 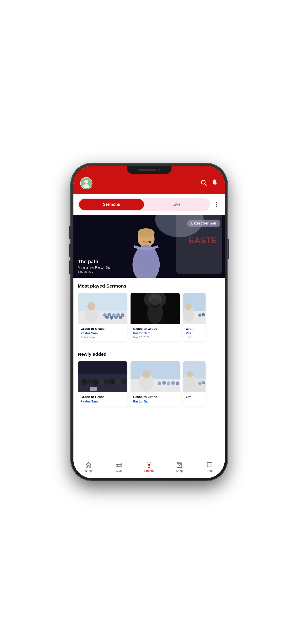 I want to click on na-card-title-3: Gra..., so click(x=194, y=397).